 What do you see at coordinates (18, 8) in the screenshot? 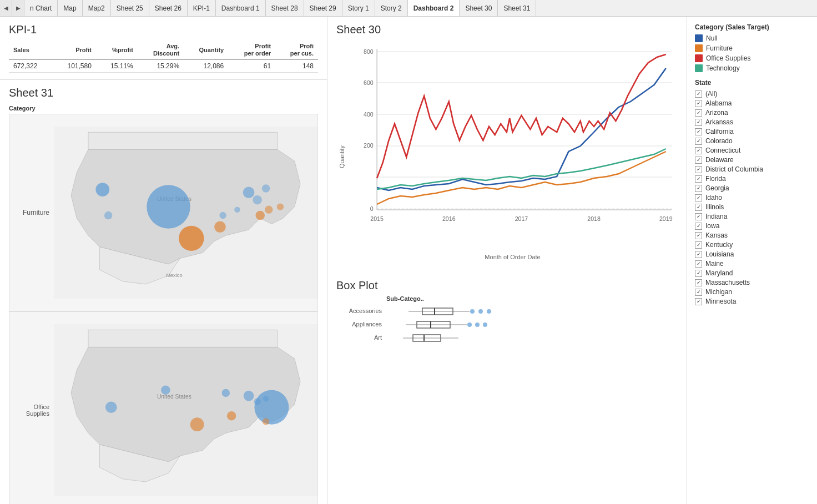
I see `tab-next-btn: ▶` at bounding box center [18, 8].